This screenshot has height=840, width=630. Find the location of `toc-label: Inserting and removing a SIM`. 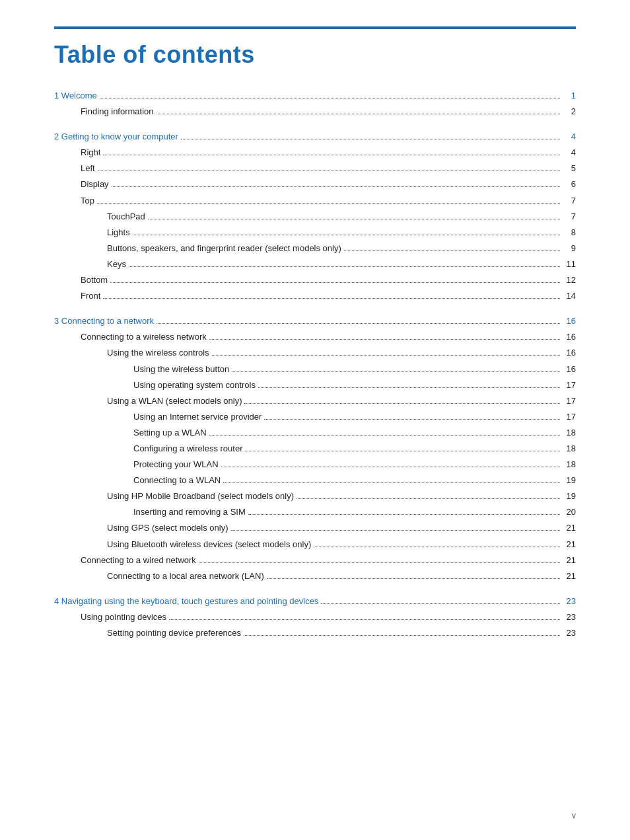

toc-label: Inserting and removing a SIM is located at coordinates (190, 512).